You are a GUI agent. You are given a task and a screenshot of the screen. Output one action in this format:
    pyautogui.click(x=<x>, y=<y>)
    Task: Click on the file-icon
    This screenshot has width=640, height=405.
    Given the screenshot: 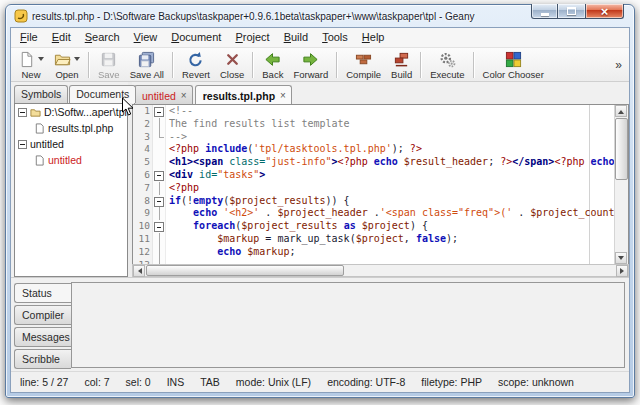 What is the action you would take?
    pyautogui.click(x=40, y=160)
    